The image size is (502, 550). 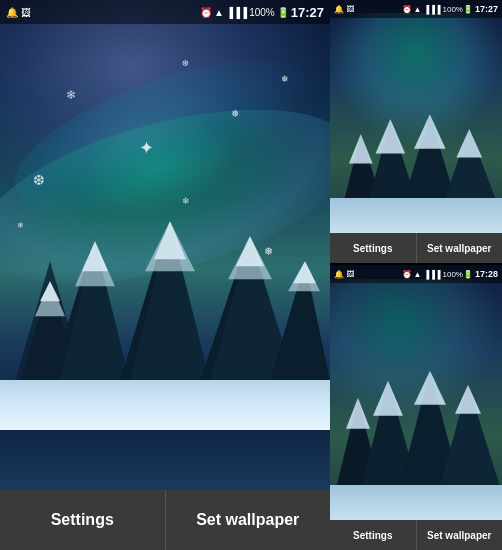 What do you see at coordinates (18, 12) in the screenshot?
I see `left-status-icons: 🔔 🖼` at bounding box center [18, 12].